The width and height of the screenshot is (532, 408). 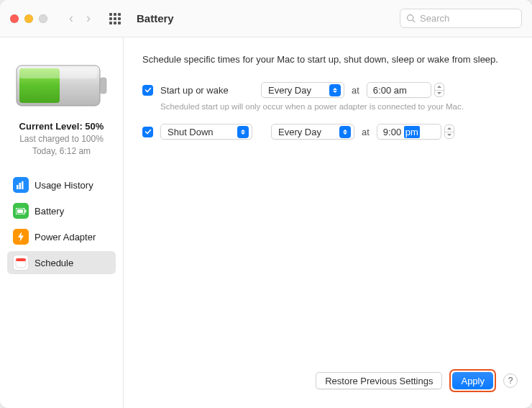 What do you see at coordinates (62, 211) in the screenshot?
I see `sidebar-item-battery: Battery` at bounding box center [62, 211].